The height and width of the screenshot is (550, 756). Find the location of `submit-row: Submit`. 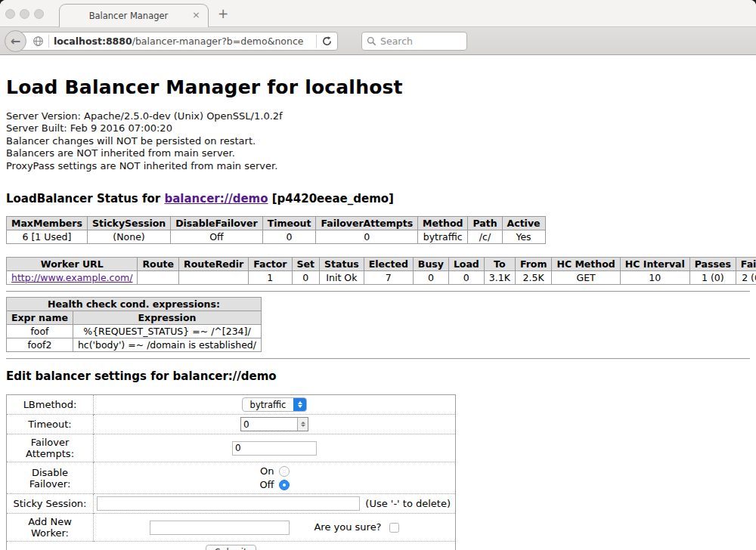

submit-row: Submit is located at coordinates (231, 545).